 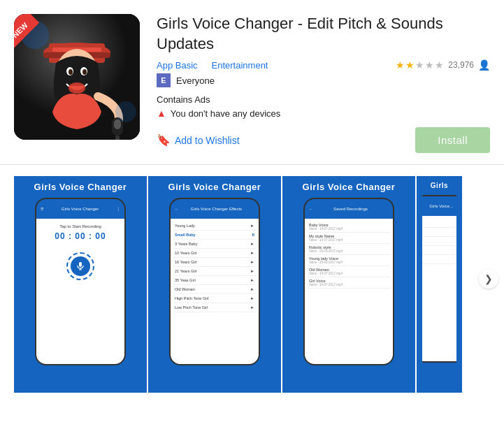 I want to click on phone-notch-1: ☰ Girls Voice Changer ⋮, so click(x=80, y=209).